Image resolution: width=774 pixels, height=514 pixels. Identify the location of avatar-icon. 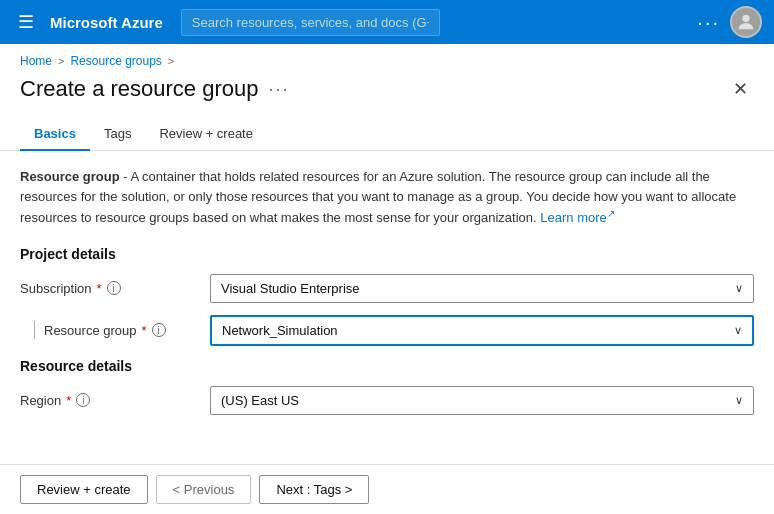
(746, 22).